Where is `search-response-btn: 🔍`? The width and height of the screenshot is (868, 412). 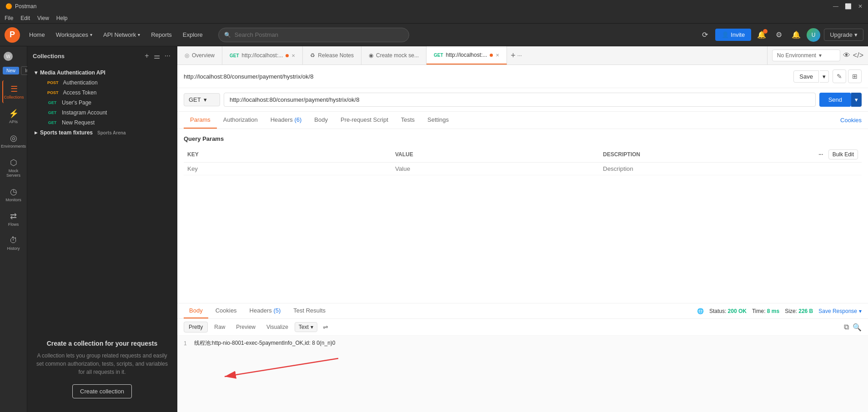 search-response-btn: 🔍 is located at coordinates (857, 327).